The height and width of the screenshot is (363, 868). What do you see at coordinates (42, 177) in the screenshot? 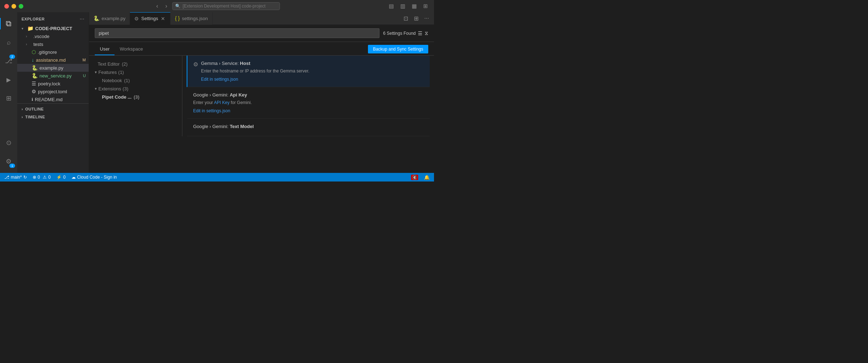
I see `statusbar-errors: ⊗ 0 ⚠ 0` at bounding box center [42, 177].